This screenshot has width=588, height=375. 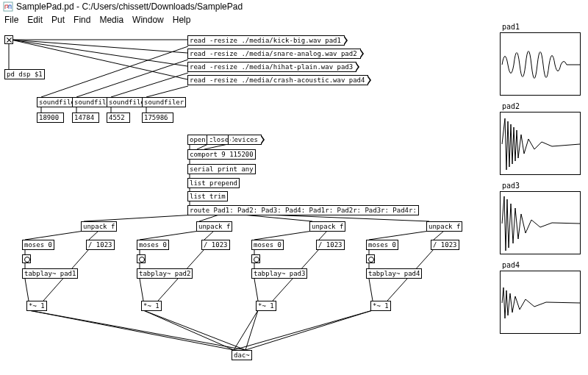 What do you see at coordinates (381, 306) in the screenshot?
I see `mul-4: *~ 1` at bounding box center [381, 306].